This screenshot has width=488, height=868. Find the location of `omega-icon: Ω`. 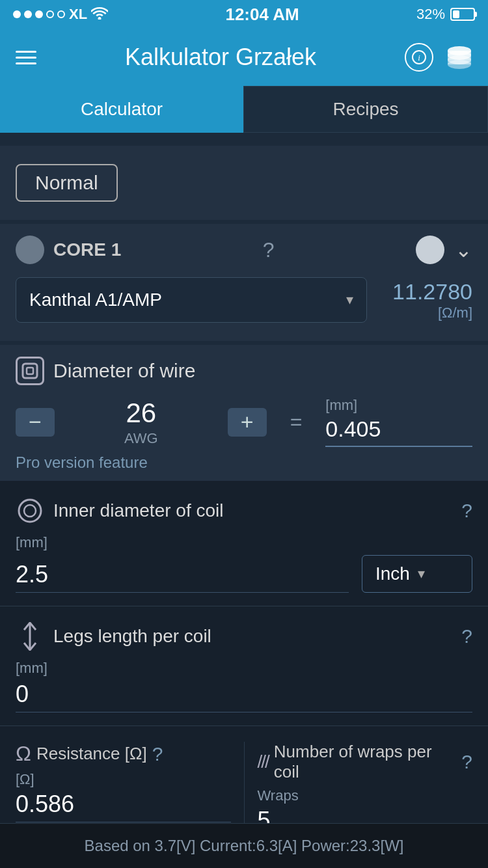

omega-icon: Ω is located at coordinates (23, 753).